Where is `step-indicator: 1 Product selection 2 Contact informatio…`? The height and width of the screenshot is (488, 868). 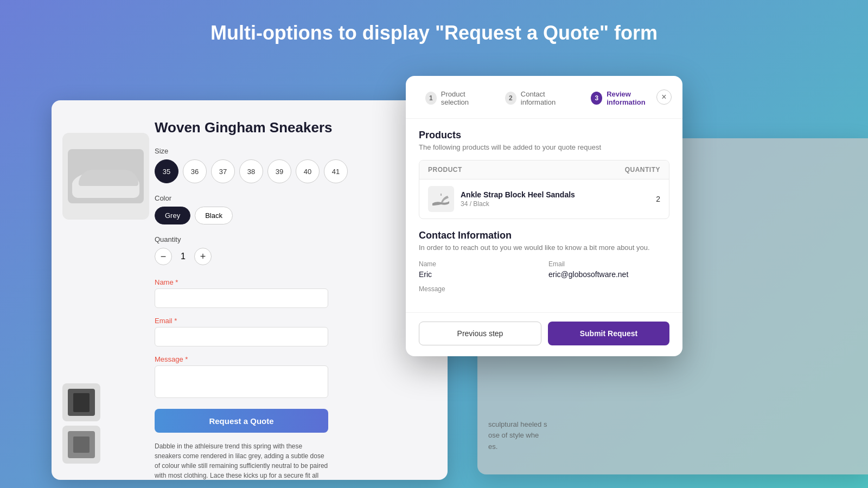
step-indicator: 1 Product selection 2 Contact informatio… is located at coordinates (544, 98).